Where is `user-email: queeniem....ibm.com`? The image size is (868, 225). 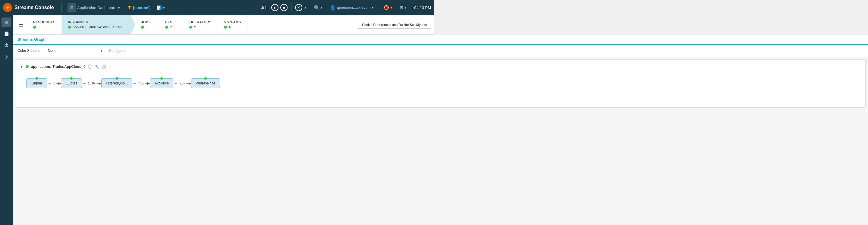
user-email: queeniem....ibm.com is located at coordinates (354, 7).